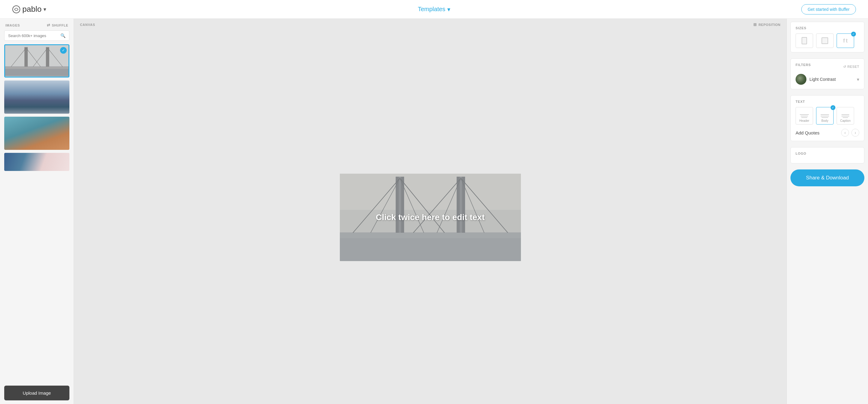 This screenshot has width=868, height=404. Describe the element at coordinates (45, 9) in the screenshot. I see `logo-chevron-icon: ▾` at that location.